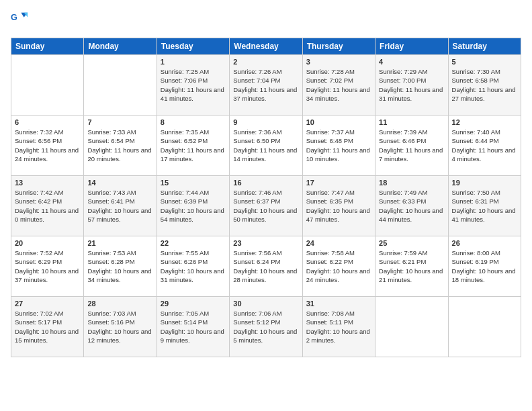  What do you see at coordinates (266, 145) in the screenshot?
I see `day-info: Sunrise: 7:36 AMSunset: 6:50 PMDaylight:…` at bounding box center [266, 145].